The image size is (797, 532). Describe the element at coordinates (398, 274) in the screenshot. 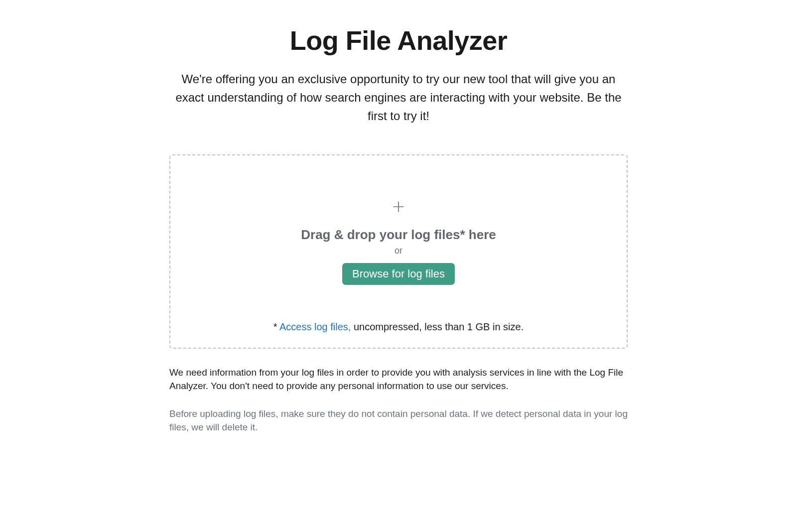

I see `browse-files-button: Browse for log files` at that location.